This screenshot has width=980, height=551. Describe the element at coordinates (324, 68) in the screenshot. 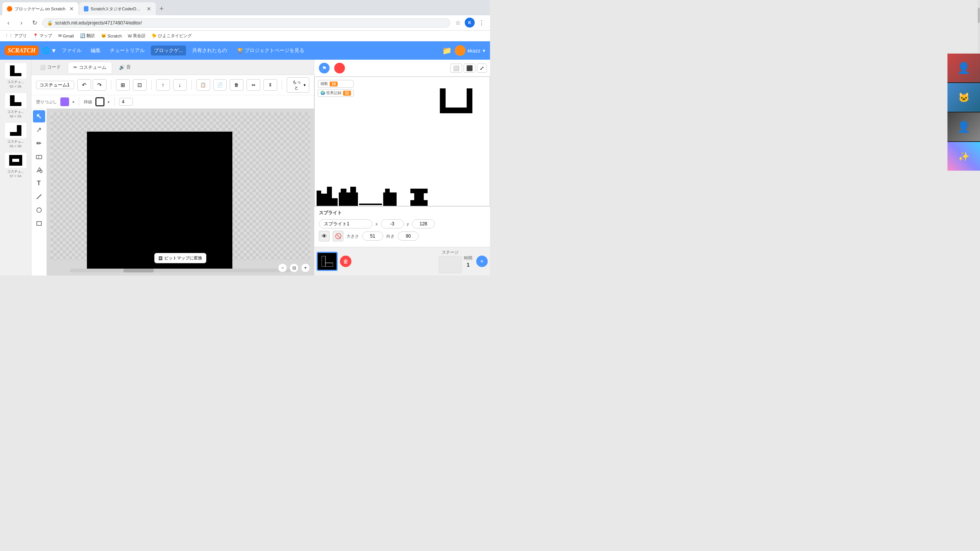

I see `play-button: ⚑` at that location.